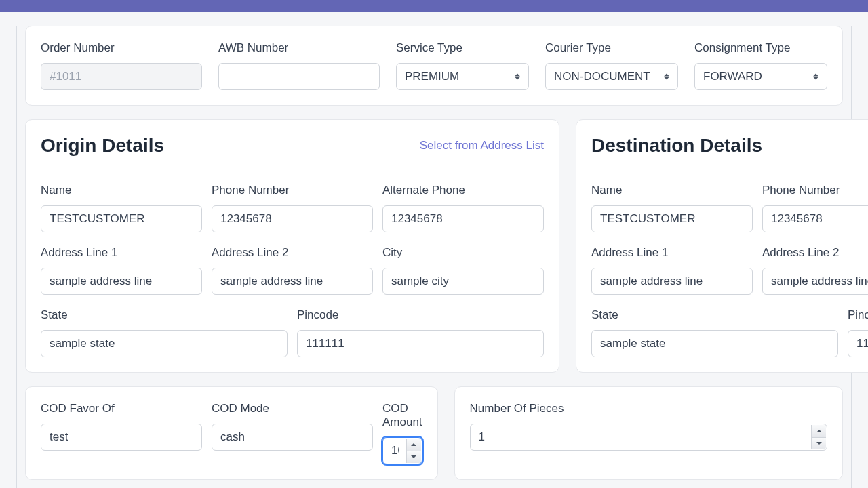 The width and height of the screenshot is (868, 488). I want to click on pieces-panel: Number Of Pieces, so click(648, 433).